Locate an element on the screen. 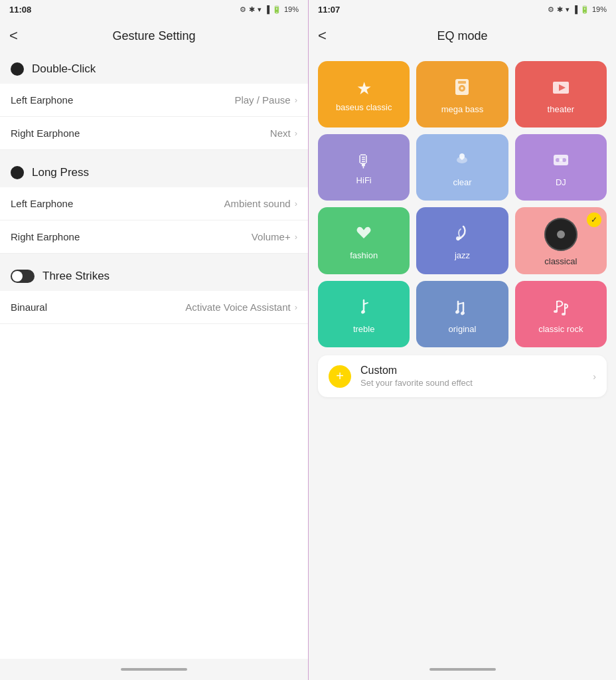 The height and width of the screenshot is (680, 616). long-press-dot is located at coordinates (17, 173).